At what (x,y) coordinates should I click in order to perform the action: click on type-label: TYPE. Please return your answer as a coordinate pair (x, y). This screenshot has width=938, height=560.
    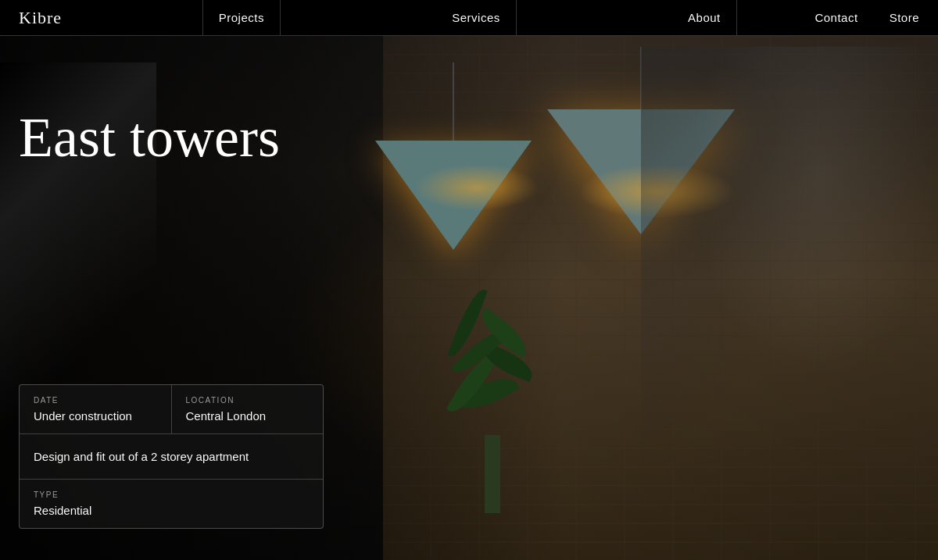
    Looking at the image, I should click on (171, 495).